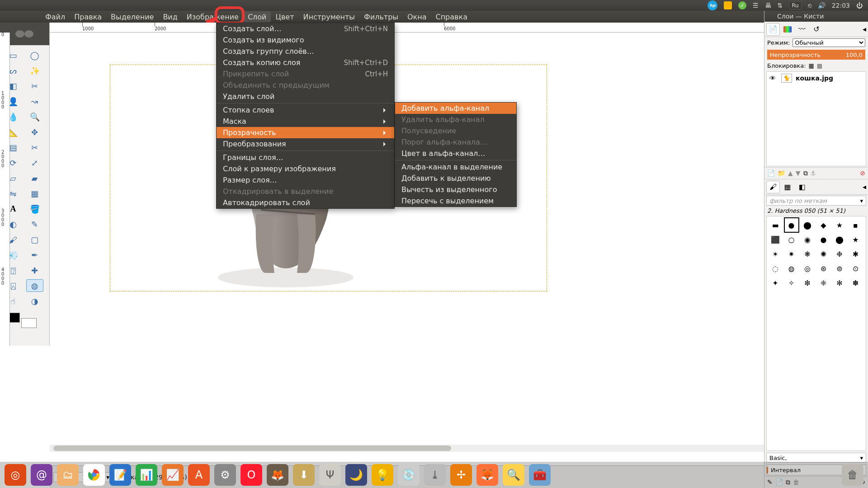 This screenshot has height=488, width=868. Describe the element at coordinates (816, 55) in the screenshot. I see `opacity-slider: Непрозрачность100,0` at that location.